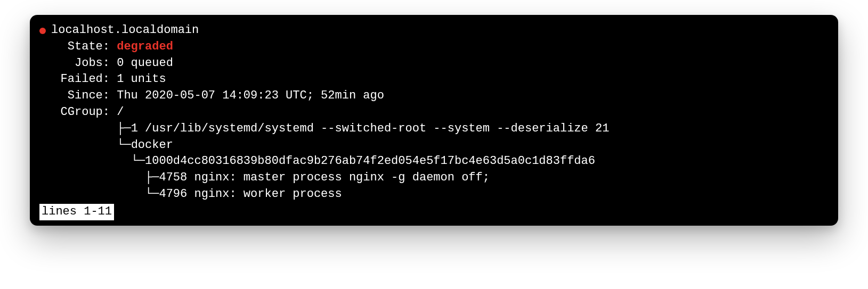 This screenshot has height=289, width=868. I want to click on cgroup-tree-line: ├─1 /usr/lib/systemd/systemd --switched-…, so click(434, 129).